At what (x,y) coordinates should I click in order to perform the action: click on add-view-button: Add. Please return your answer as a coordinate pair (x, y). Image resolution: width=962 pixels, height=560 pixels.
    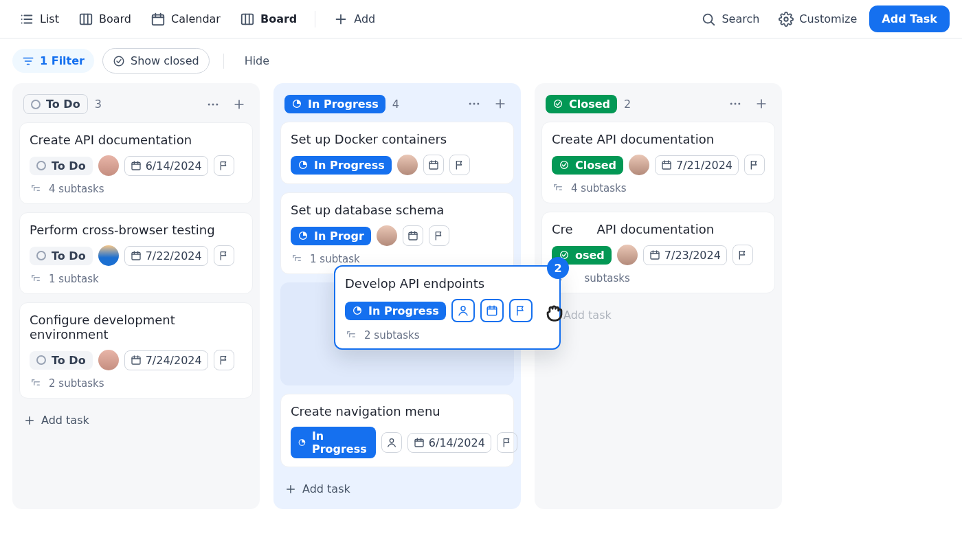
    Looking at the image, I should click on (355, 19).